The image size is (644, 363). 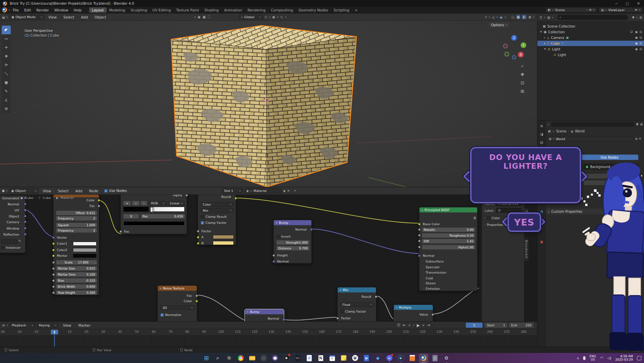 What do you see at coordinates (401, 358) in the screenshot?
I see `steam-icon: ◉` at bounding box center [401, 358].